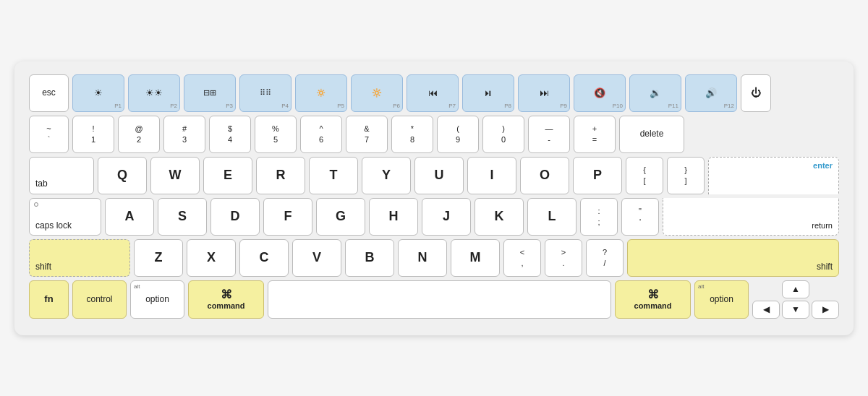  Describe the element at coordinates (475, 258) in the screenshot. I see `m-key: M` at that location.